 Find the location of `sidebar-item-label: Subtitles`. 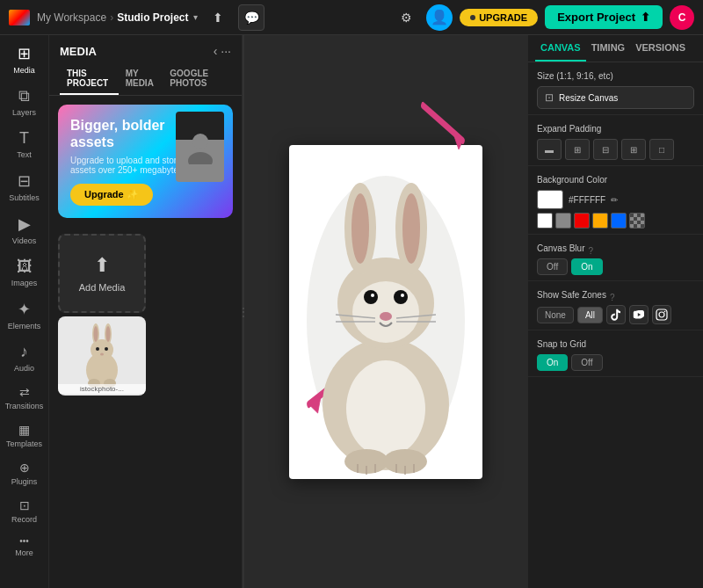

sidebar-item-label: Subtitles is located at coordinates (25, 198).